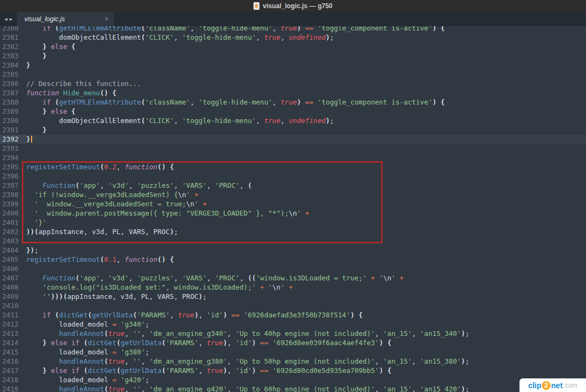  Describe the element at coordinates (293, 176) in the screenshot. I see `code-line: 2396` at that location.